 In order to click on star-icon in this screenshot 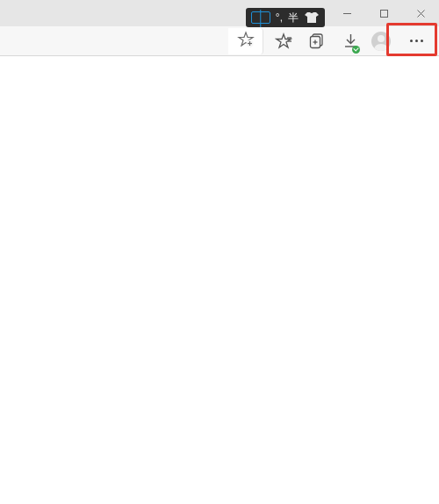, I will do `click(284, 41)`.